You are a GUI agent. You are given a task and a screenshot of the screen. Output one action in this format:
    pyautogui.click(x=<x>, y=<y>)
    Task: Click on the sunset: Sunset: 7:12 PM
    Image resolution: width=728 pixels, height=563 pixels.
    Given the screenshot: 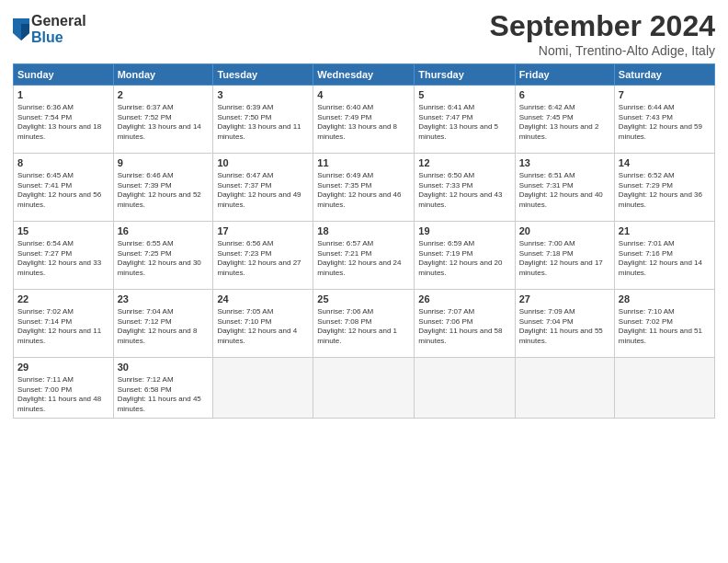 What is the action you would take?
    pyautogui.click(x=145, y=322)
    